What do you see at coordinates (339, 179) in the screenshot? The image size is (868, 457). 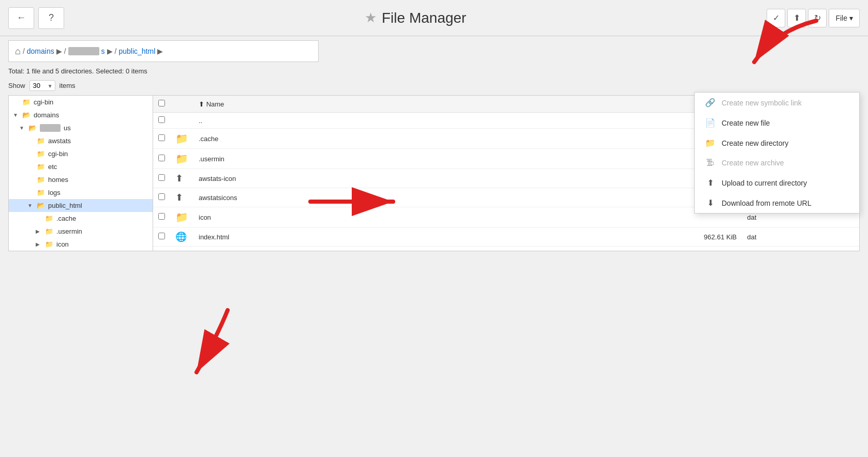 I see `row-name-awstats-icon: awstats-icon` at bounding box center [339, 179].